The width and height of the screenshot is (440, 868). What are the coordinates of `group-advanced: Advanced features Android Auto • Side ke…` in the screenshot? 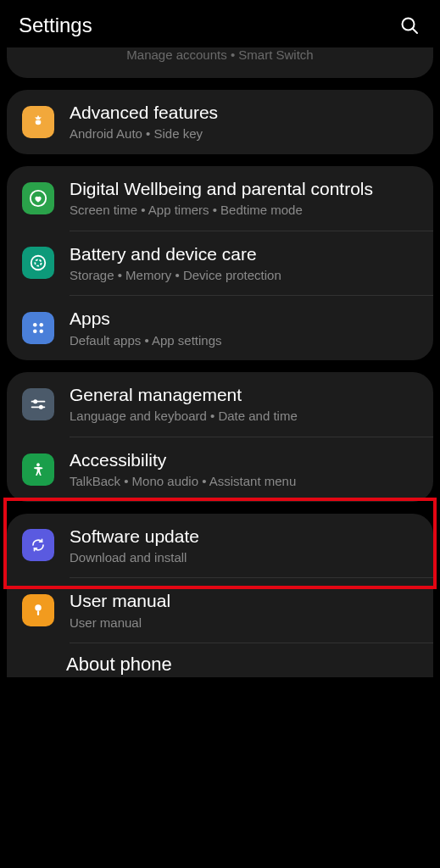 It's located at (220, 122).